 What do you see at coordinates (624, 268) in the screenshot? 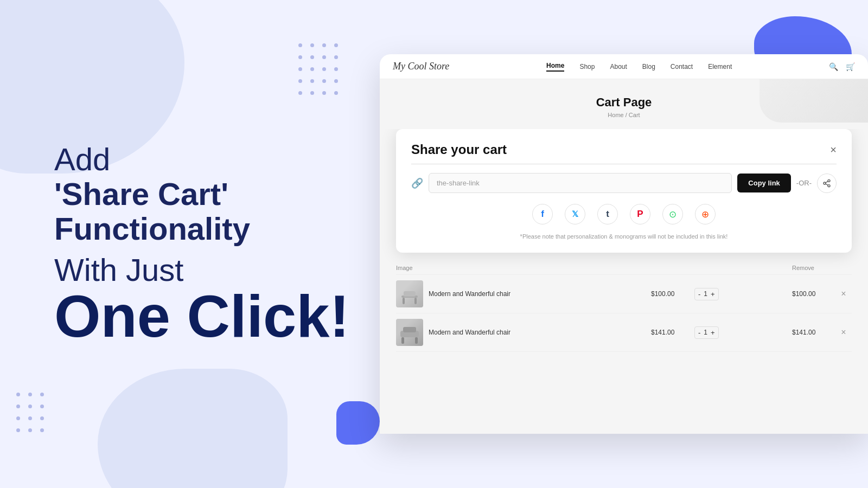
I see `cart-table-header: Image Remove` at bounding box center [624, 268].